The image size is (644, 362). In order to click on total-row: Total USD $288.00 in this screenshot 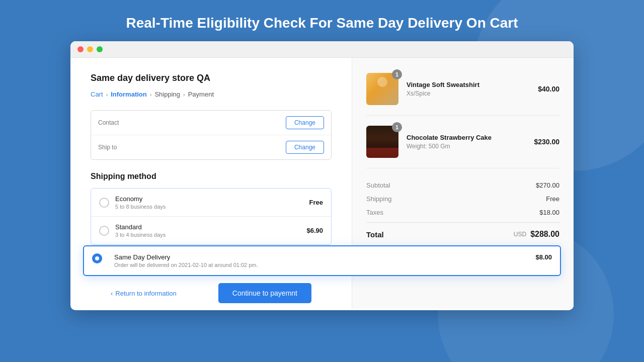, I will do `click(463, 231)`.